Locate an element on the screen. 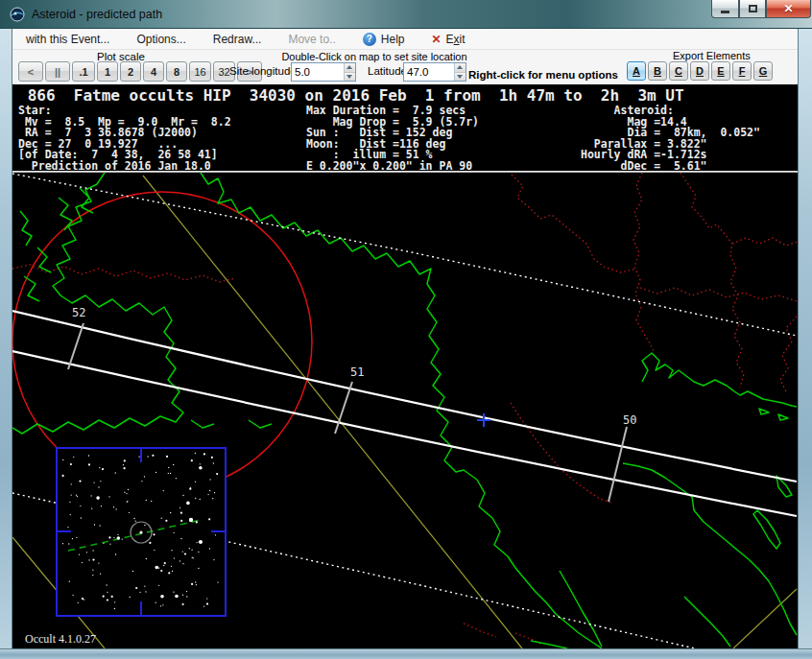  maximize-icon is located at coordinates (752, 9).